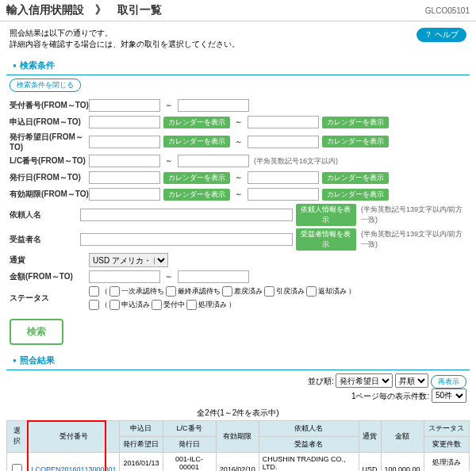 Image resolution: width=476 pixels, height=471 pixels. Describe the element at coordinates (326, 215) in the screenshot. I see `applicant-info-button: 依頼人情報を表示` at that location.